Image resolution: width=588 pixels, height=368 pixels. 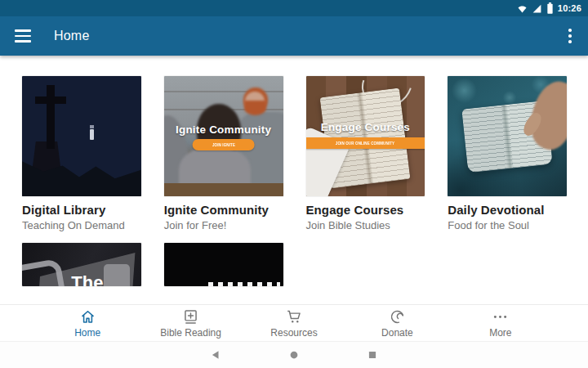 What do you see at coordinates (366, 154) in the screenshot?
I see `card-engage-courses: Engage Courses JOIN OUR ONLINE COMMUNITY…` at bounding box center [366, 154].